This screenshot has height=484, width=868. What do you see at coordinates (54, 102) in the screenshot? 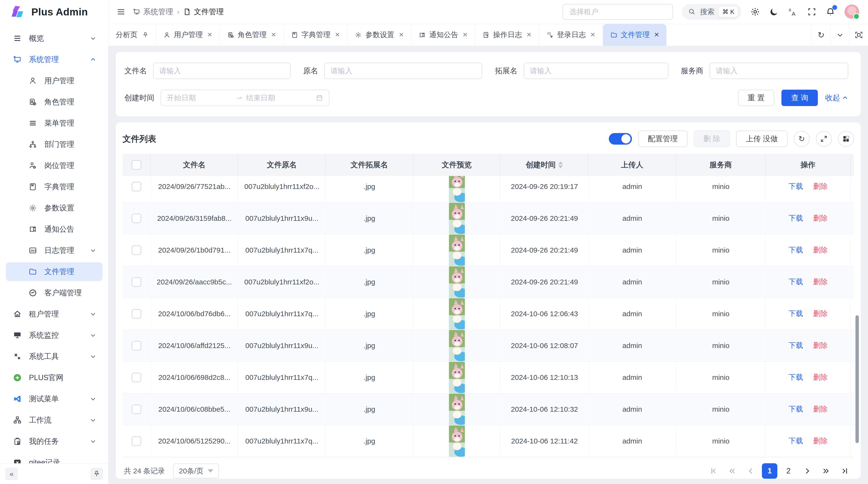
I see `sidebar-item-角色管理: 角色管理` at bounding box center [54, 102].